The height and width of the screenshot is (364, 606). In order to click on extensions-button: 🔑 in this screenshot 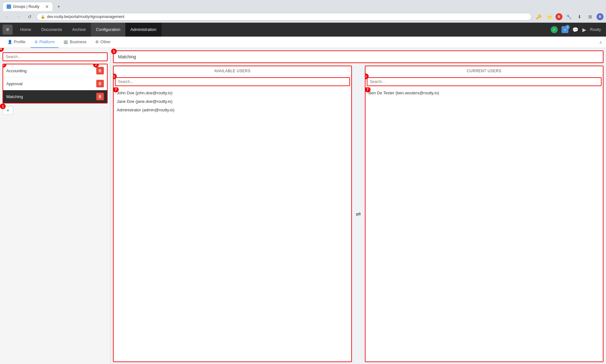, I will do `click(538, 17)`.